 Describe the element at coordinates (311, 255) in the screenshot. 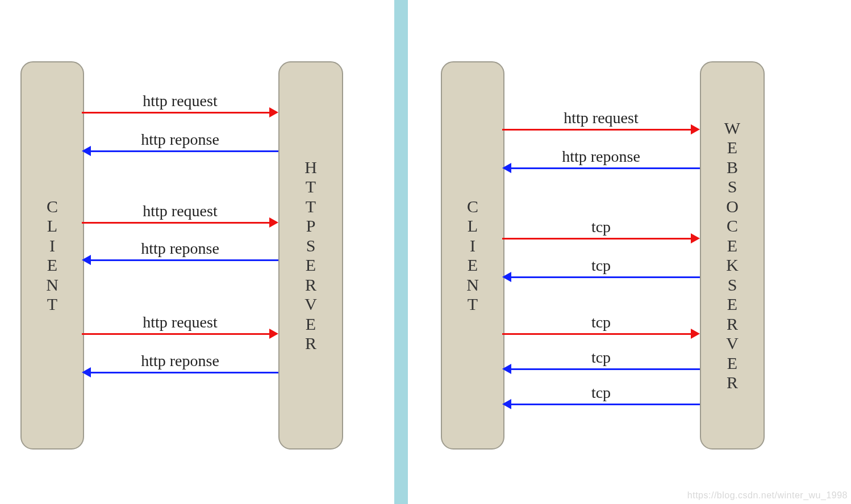

I see `left-server-label: HTTPSERVER` at that location.